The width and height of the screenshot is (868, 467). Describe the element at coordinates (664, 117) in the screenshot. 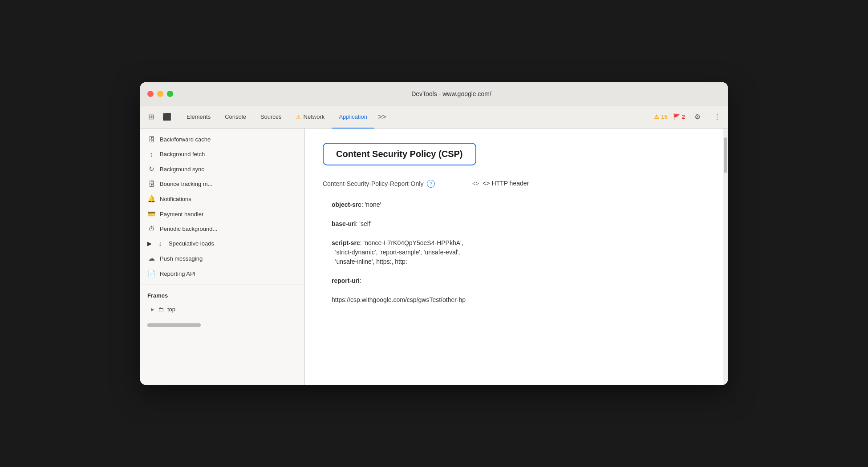

I see `warnings-count: 15` at that location.